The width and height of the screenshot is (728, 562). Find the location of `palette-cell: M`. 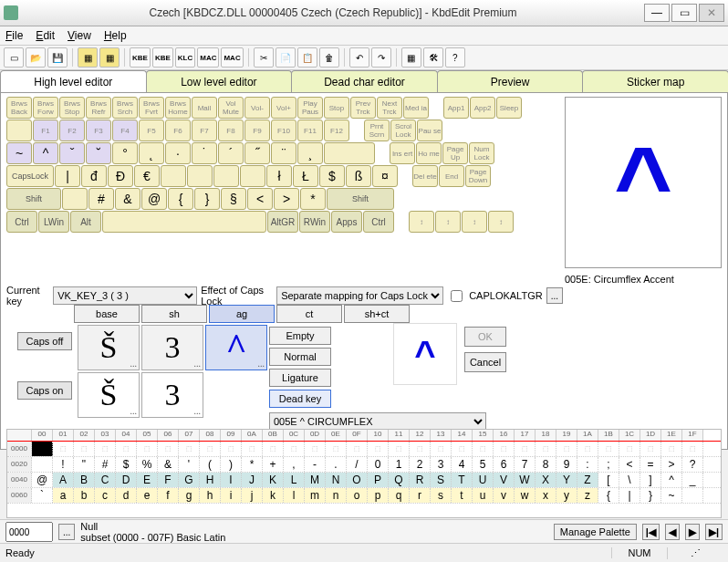

palette-cell: M is located at coordinates (316, 480).